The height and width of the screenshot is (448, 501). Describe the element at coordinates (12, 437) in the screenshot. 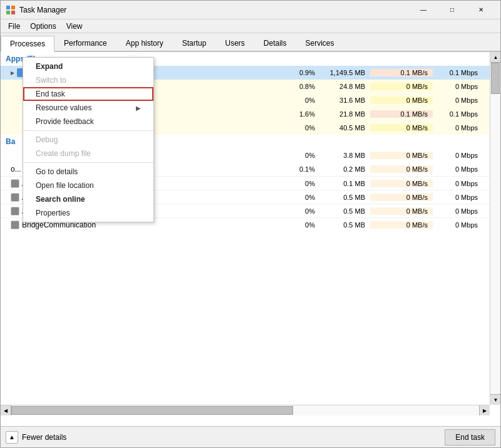

I see `chevron-up-icon: ▲` at that location.